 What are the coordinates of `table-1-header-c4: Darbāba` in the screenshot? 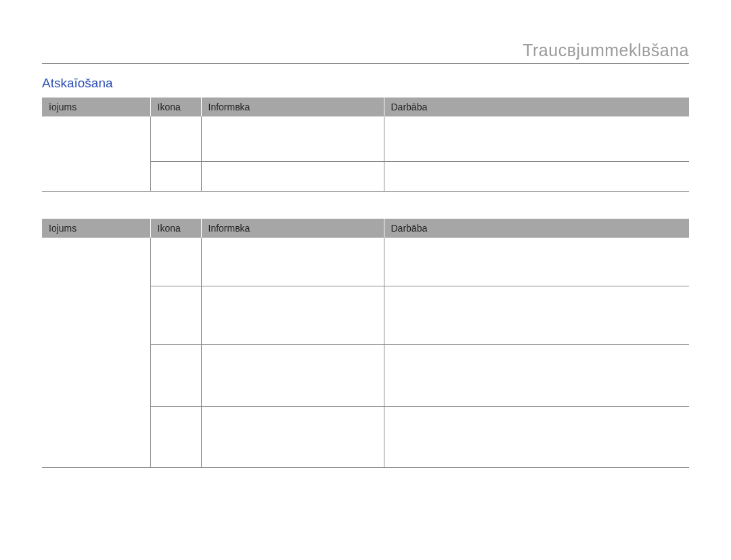 It's located at (536, 107).